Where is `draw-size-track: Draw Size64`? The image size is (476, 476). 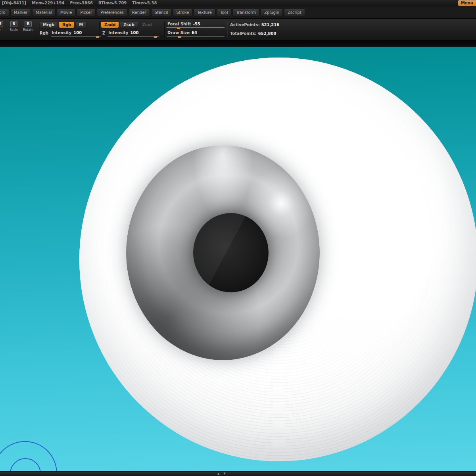
draw-size-track: Draw Size64 is located at coordinates (196, 33).